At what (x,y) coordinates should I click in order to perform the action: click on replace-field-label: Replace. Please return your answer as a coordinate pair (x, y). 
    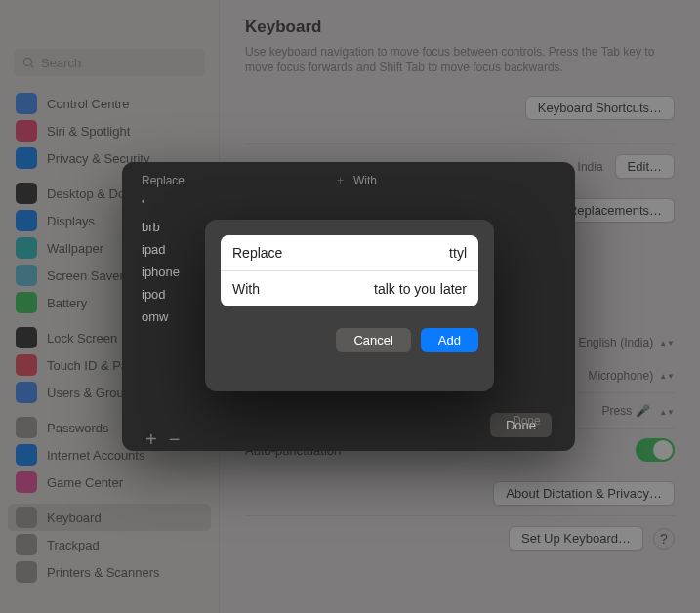
    Looking at the image, I should click on (258, 253).